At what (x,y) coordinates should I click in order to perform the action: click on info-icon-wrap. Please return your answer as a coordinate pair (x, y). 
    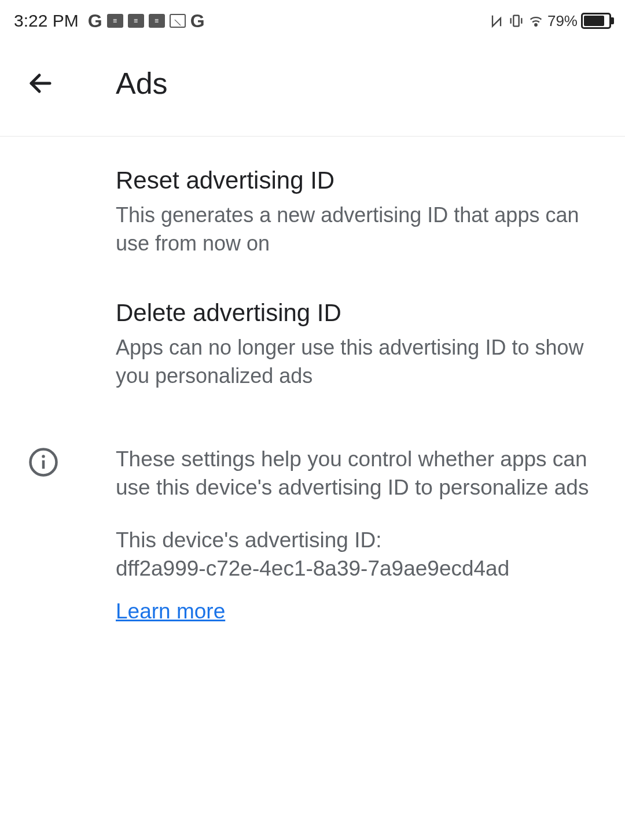
    Looking at the image, I should click on (69, 462).